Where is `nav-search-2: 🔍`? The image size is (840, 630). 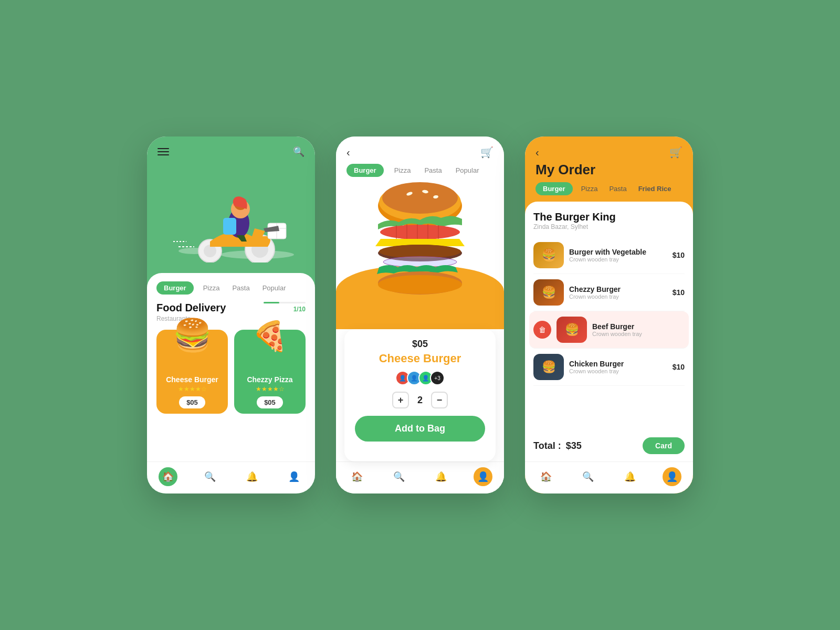 nav-search-2: 🔍 is located at coordinates (399, 477).